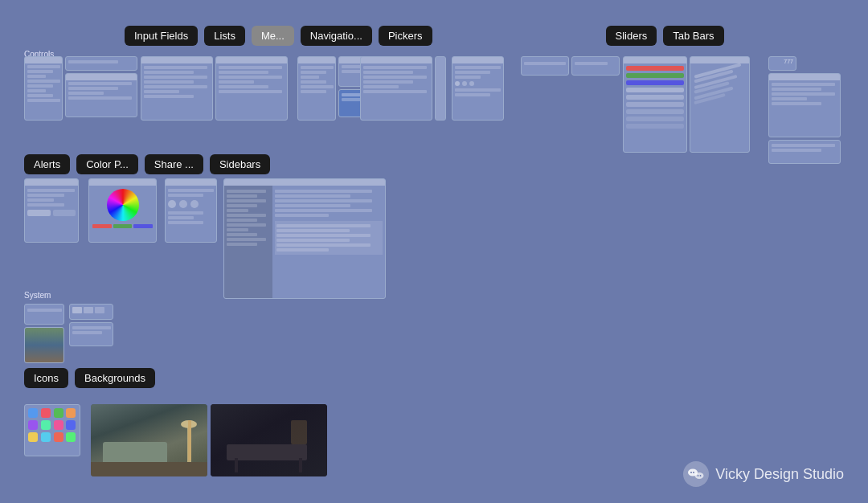 The width and height of the screenshot is (868, 503). I want to click on row2-labels: Alerts Color P... Share ... Sidebars, so click(147, 164).